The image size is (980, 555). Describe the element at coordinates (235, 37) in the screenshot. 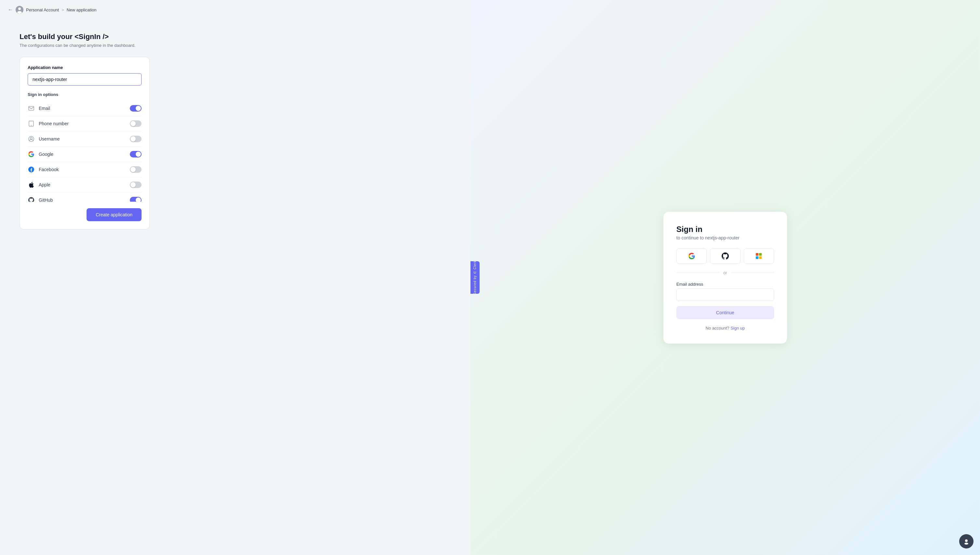

I see `page-title: Let's build your <SignIn />` at that location.